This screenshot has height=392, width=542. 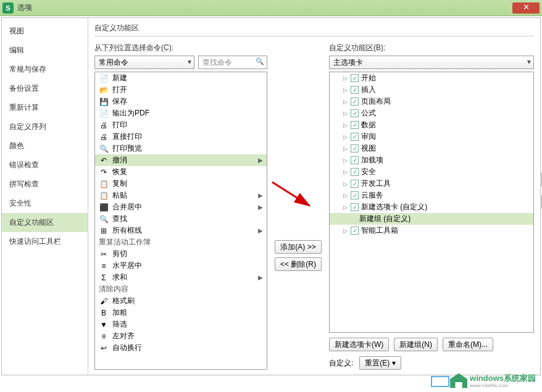 What do you see at coordinates (526, 8) in the screenshot?
I see `close-button: ✕` at bounding box center [526, 8].